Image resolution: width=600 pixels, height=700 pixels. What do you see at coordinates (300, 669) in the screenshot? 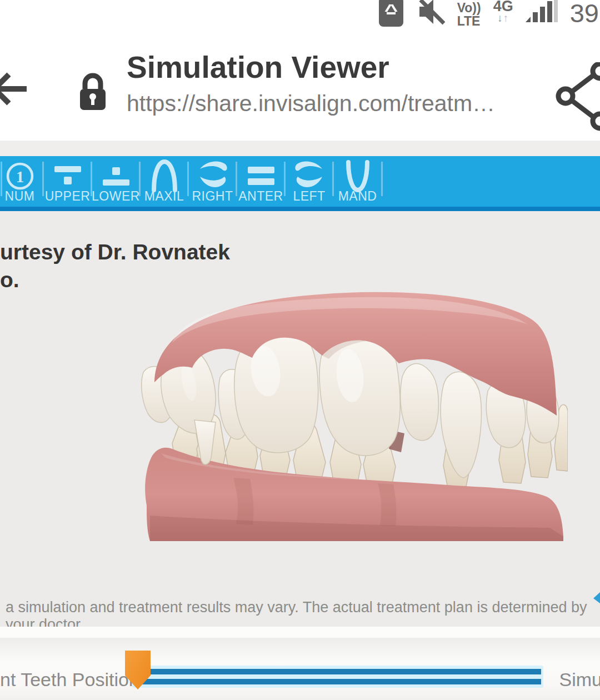
I see `timeline-panel: nt Teeth Position Simu` at bounding box center [300, 669].